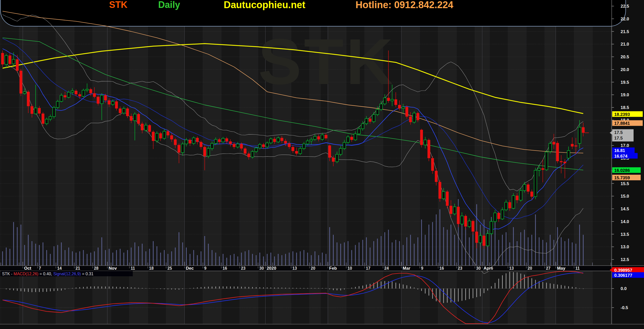 Image resolution: width=644 pixels, height=329 pixels. Describe the element at coordinates (170, 268) in the screenshot. I see `date-label: 25` at that location.